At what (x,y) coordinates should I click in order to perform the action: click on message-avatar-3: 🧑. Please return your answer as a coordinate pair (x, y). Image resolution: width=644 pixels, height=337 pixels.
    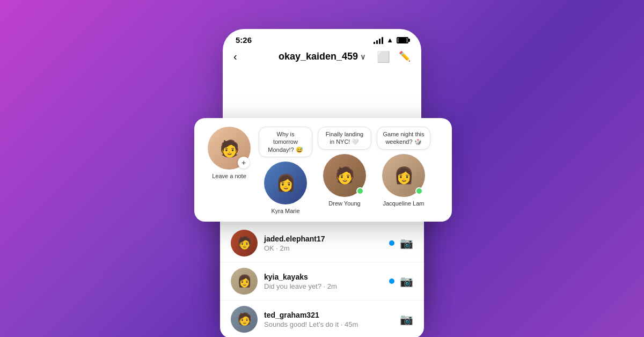
    Looking at the image, I should click on (244, 319).